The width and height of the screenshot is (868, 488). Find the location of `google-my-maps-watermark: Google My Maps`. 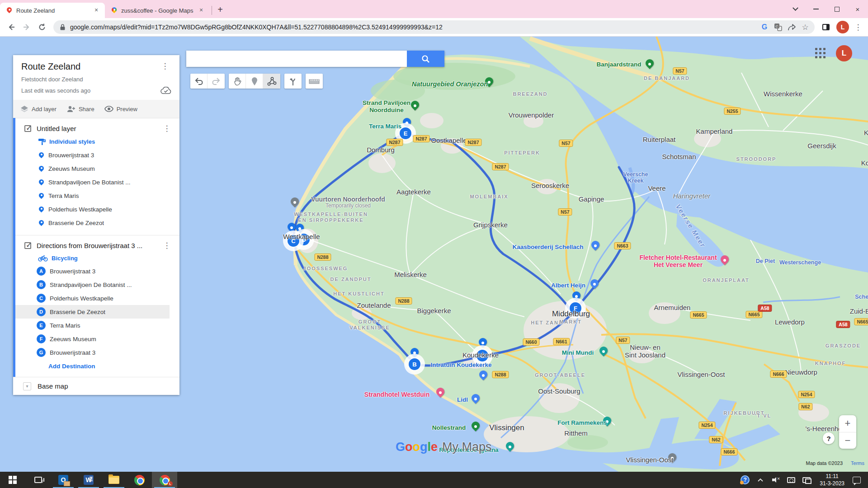

google-my-maps-watermark: Google My Maps is located at coordinates (444, 447).